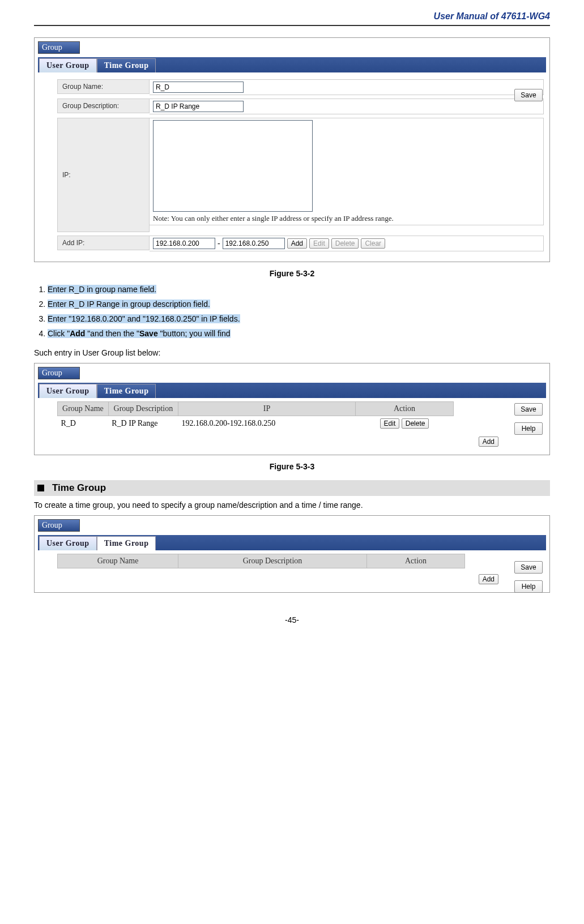 This screenshot has width=584, height=924. I want to click on label-ip: IP:, so click(103, 175).